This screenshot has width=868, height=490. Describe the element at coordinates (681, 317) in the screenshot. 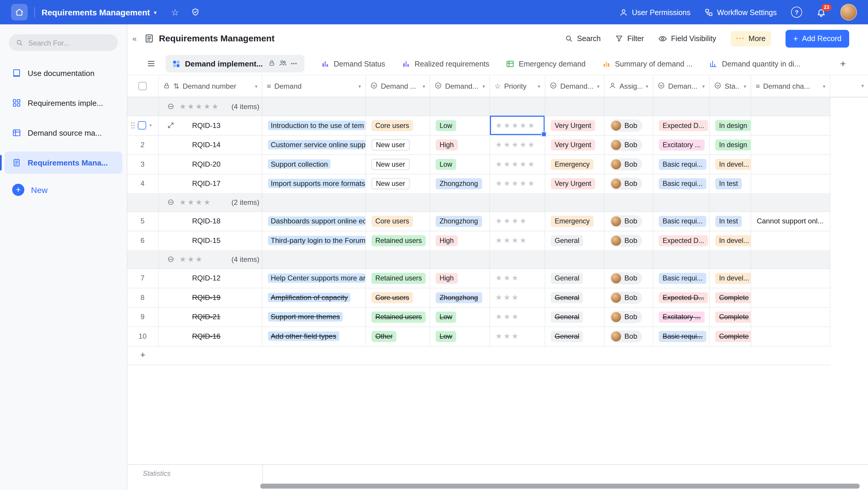

I see `demand-type-cell: Excitatory ...` at that location.